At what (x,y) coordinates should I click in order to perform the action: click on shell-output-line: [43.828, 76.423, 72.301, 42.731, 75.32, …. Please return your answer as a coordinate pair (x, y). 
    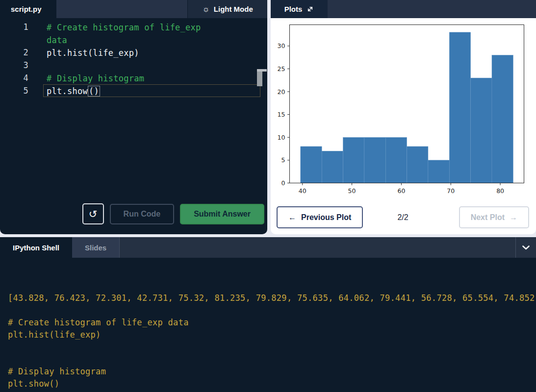
    Looking at the image, I should click on (272, 298).